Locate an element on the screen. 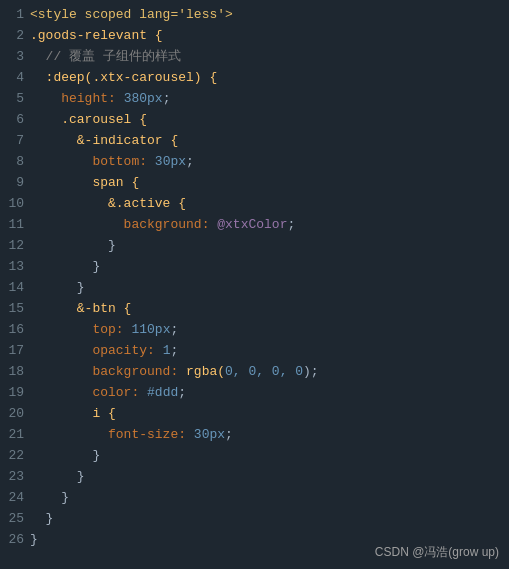 This screenshot has height=569, width=509. code-line: &-indicator { is located at coordinates (266, 140).